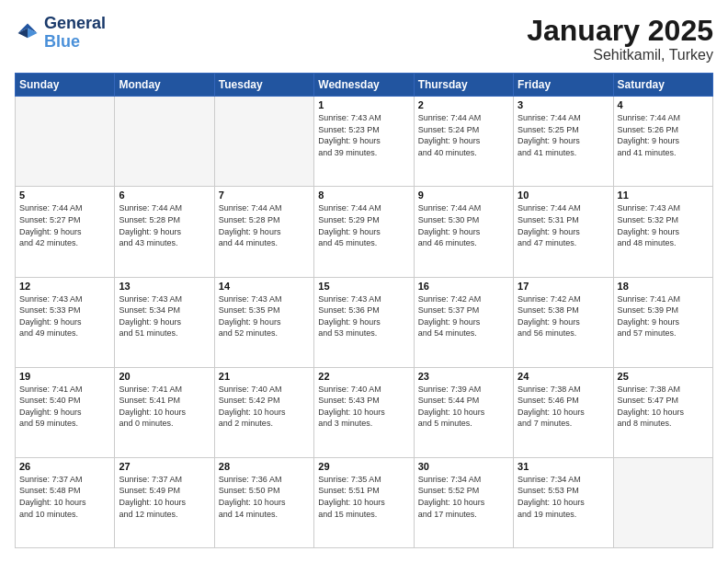 The height and width of the screenshot is (563, 728). Describe the element at coordinates (664, 286) in the screenshot. I see `day-number: 18` at that location.